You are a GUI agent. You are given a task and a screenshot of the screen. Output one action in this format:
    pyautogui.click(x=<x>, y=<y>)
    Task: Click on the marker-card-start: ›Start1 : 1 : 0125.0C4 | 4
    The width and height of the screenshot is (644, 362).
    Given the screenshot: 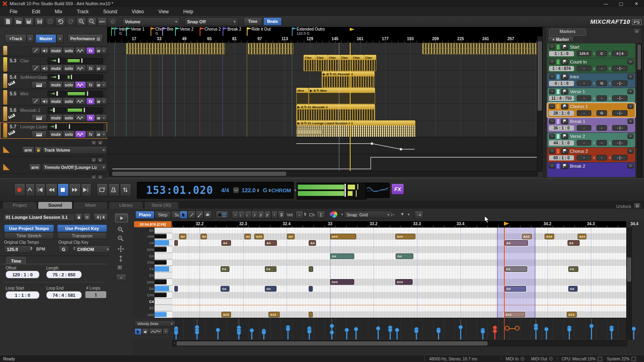 What is the action you would take?
    pyautogui.click(x=591, y=51)
    